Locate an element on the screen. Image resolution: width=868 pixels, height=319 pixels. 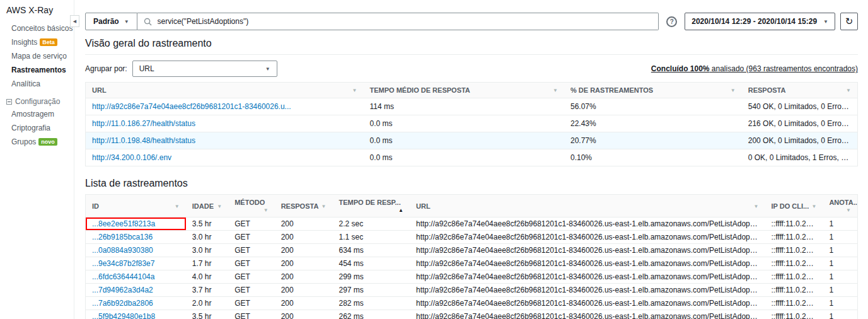
filter-group-label: Padrão is located at coordinates (106, 21).